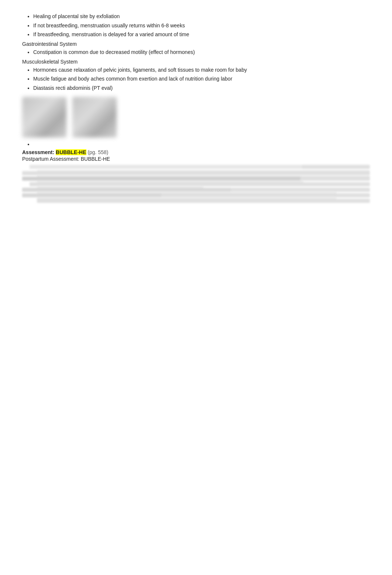 Image resolution: width=392 pixels, height=575 pixels. What do you see at coordinates (202, 143) in the screenshot?
I see `empty-bullet` at bounding box center [202, 143].